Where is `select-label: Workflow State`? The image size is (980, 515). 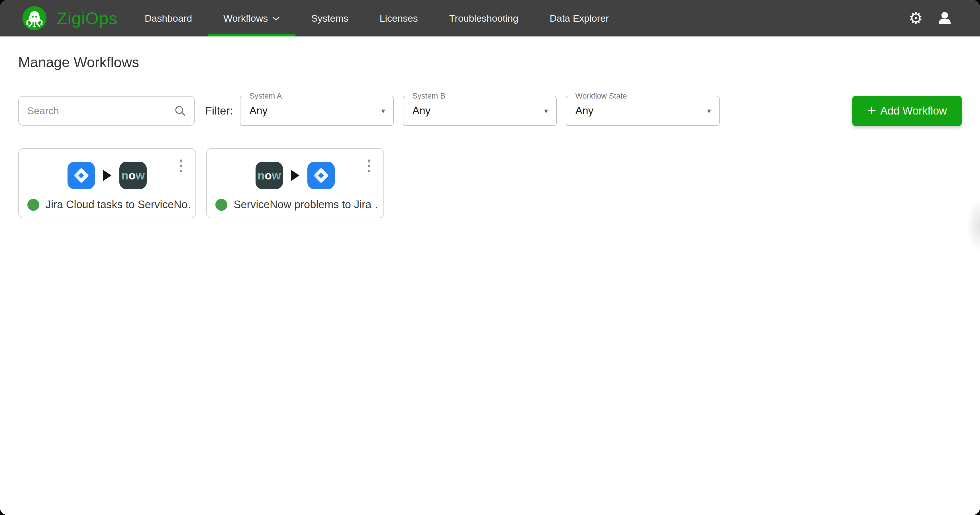
select-label: Workflow State is located at coordinates (601, 96).